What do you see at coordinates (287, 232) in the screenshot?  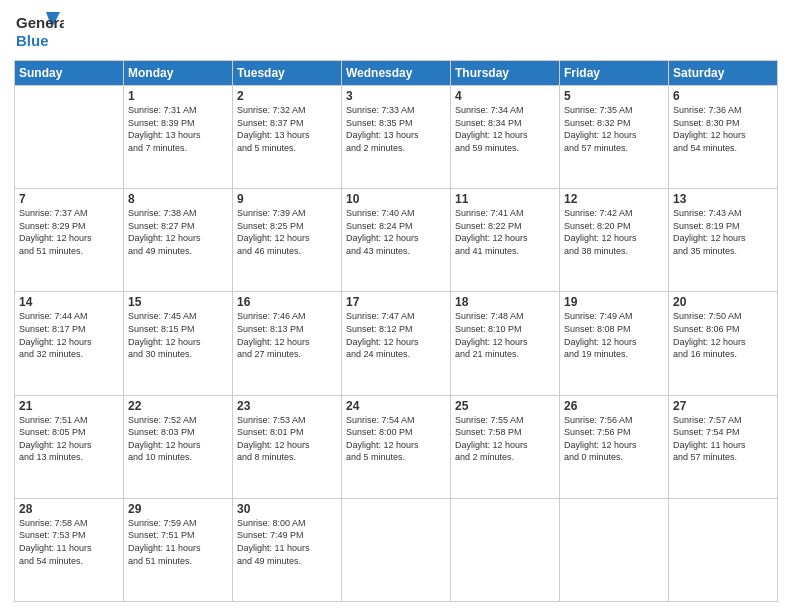 I see `day-info: Sunrise: 7:39 AM Sunset: 8:25 PM Dayligh…` at bounding box center [287, 232].